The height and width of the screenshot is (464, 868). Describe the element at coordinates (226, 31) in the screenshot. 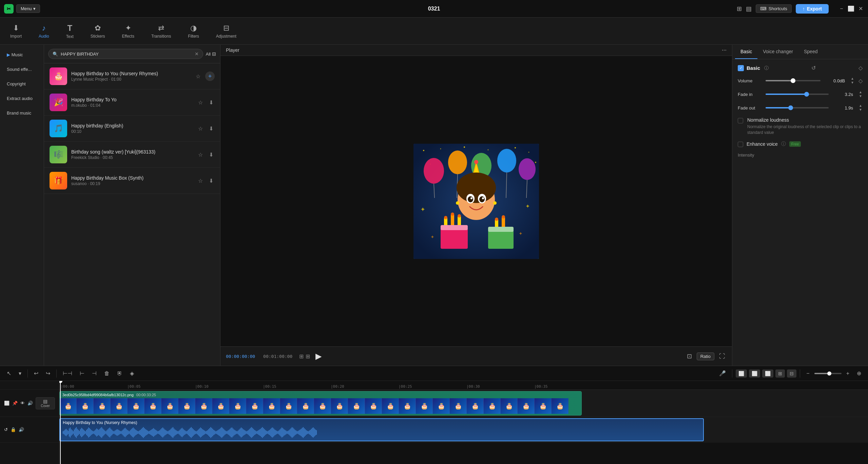

I see `tool-adjustment: ⊟ Adjustment` at that location.